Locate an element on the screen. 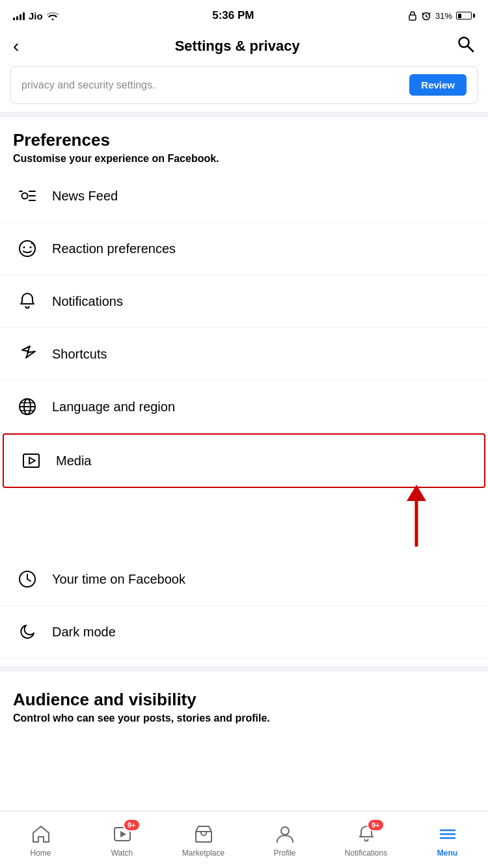  watch-badge: 9+ is located at coordinates (131, 825).